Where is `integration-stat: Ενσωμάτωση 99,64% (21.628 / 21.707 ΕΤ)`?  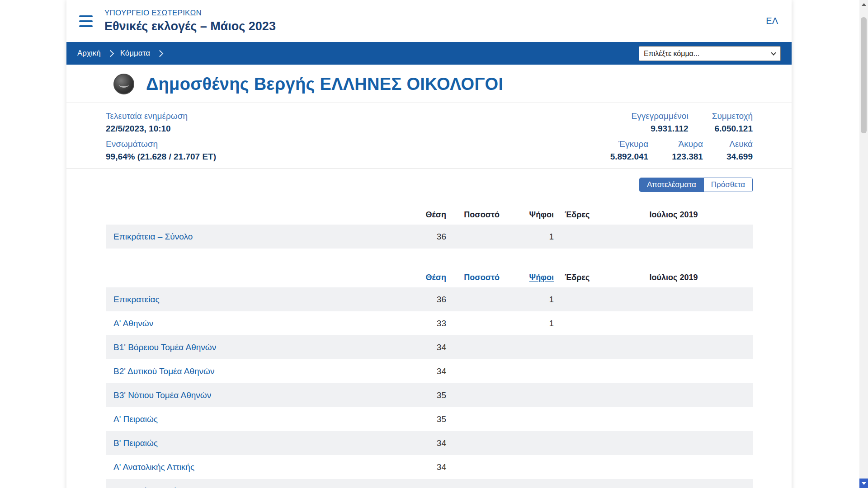 integration-stat: Ενσωμάτωση 99,64% (21.628 / 21.707 ΕΤ) is located at coordinates (161, 150).